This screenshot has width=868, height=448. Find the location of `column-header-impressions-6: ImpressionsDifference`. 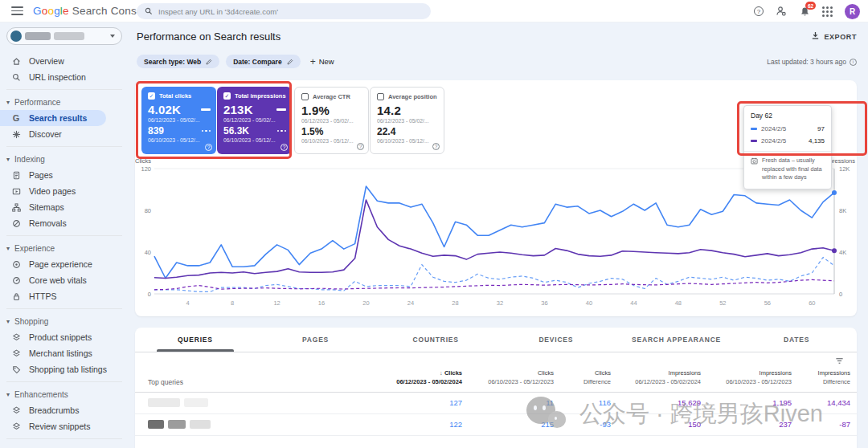

column-header-impressions-6: ImpressionsDifference is located at coordinates (821, 377).